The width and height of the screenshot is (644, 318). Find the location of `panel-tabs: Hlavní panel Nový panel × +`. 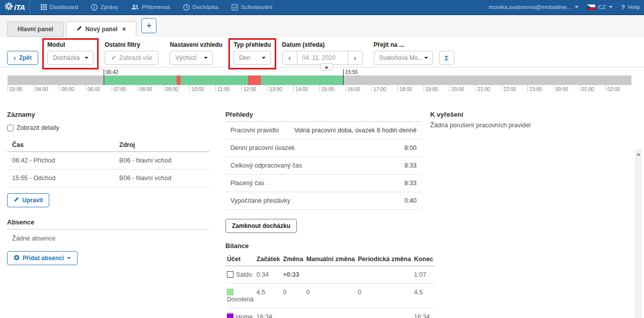

panel-tabs: Hlavní panel Nový panel × + is located at coordinates (322, 26).